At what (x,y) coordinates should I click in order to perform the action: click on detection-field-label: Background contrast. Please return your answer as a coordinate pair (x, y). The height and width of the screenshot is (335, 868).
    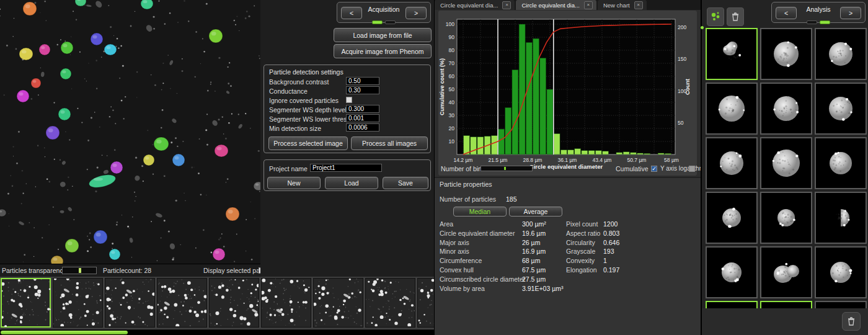
    Looking at the image, I should click on (299, 82).